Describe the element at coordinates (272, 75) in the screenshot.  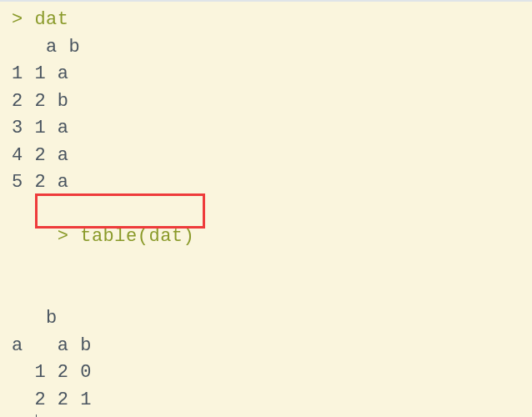
I see `dat-row: 1 1 a` at that location.